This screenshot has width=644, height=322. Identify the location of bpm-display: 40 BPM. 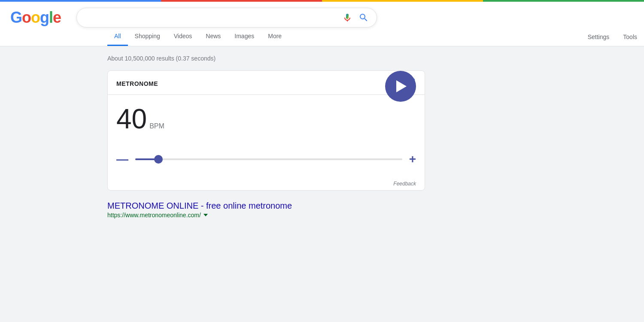
(140, 119).